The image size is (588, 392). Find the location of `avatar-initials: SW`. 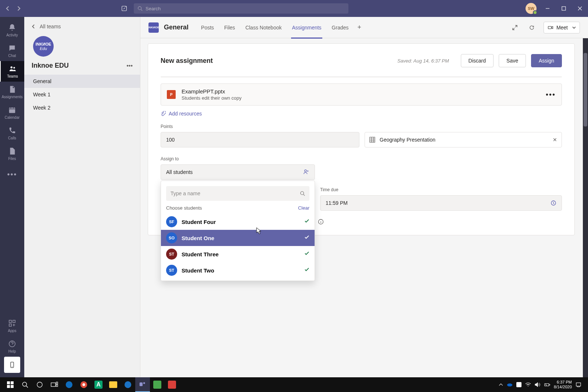

avatar-initials: SW is located at coordinates (531, 8).